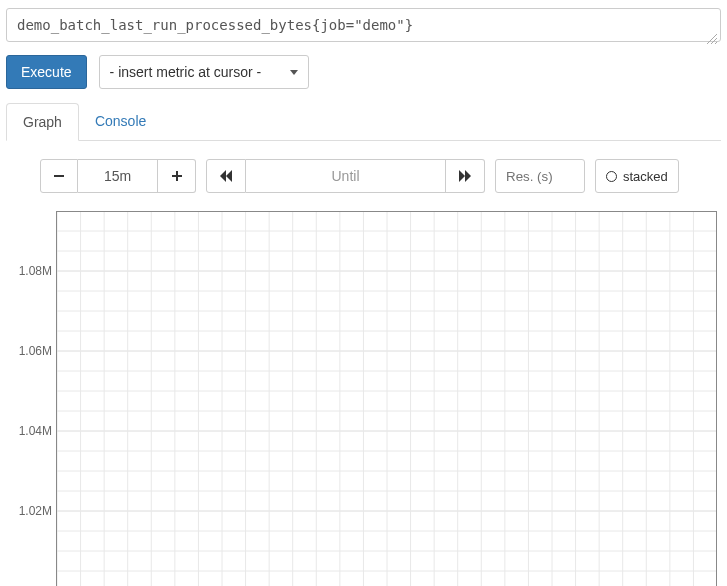  Describe the element at coordinates (712, 36) in the screenshot. I see `resize-grip-icon` at that location.